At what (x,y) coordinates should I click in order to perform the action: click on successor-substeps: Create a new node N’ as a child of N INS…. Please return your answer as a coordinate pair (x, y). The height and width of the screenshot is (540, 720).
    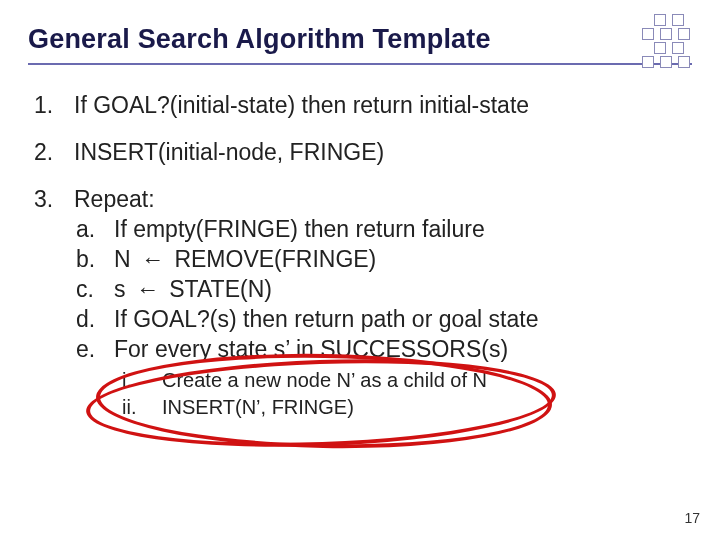
    Looking at the image, I should click on (403, 394).